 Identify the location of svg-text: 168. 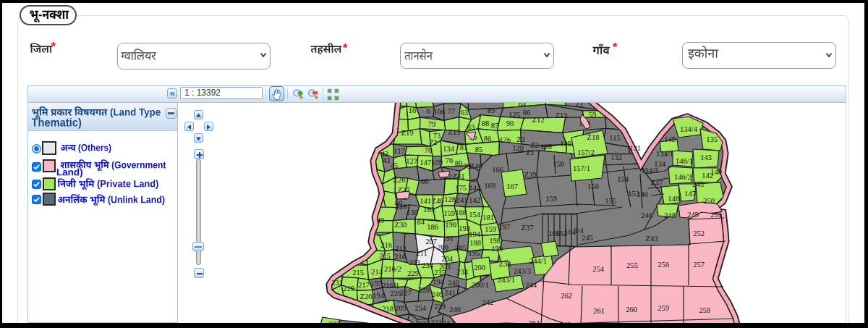
(461, 213).